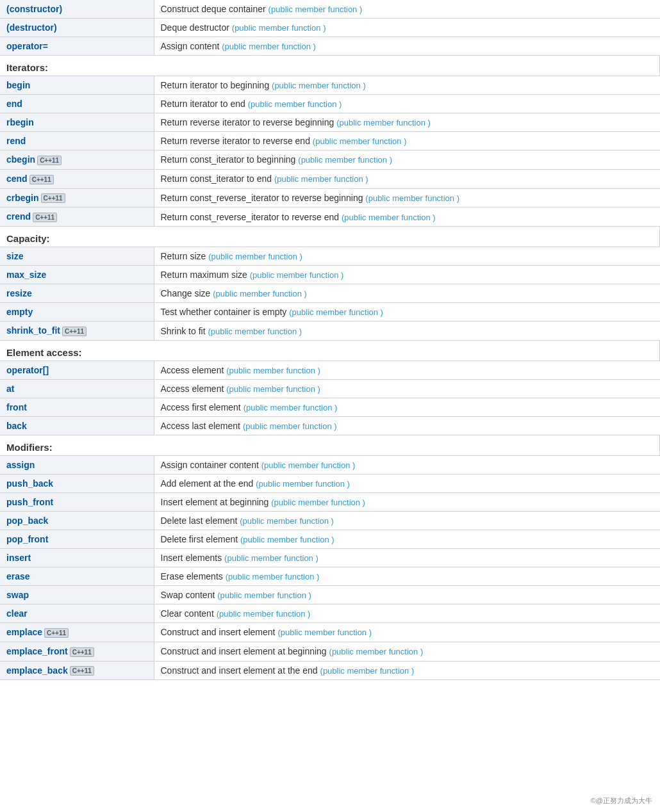 The image size is (660, 812). What do you see at coordinates (330, 445) in the screenshot?
I see `section-header: Modifiers:` at bounding box center [330, 445].